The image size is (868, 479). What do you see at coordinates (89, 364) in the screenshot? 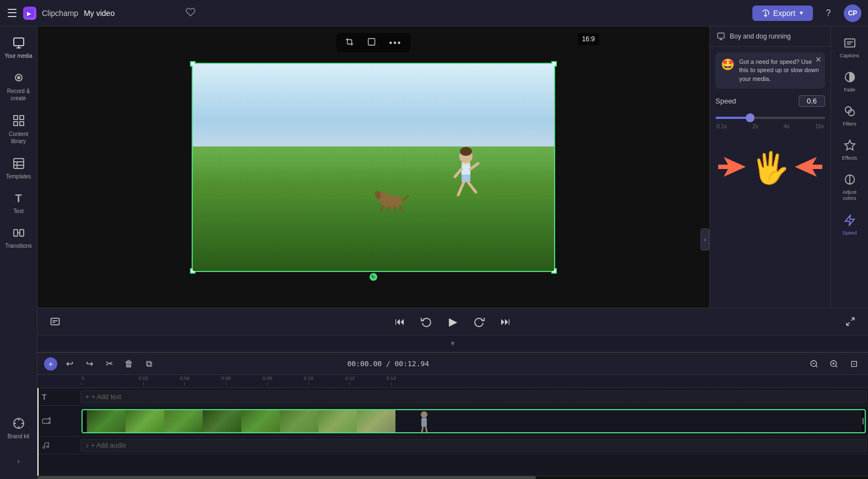
I see `redo-button: ↪` at bounding box center [89, 364].